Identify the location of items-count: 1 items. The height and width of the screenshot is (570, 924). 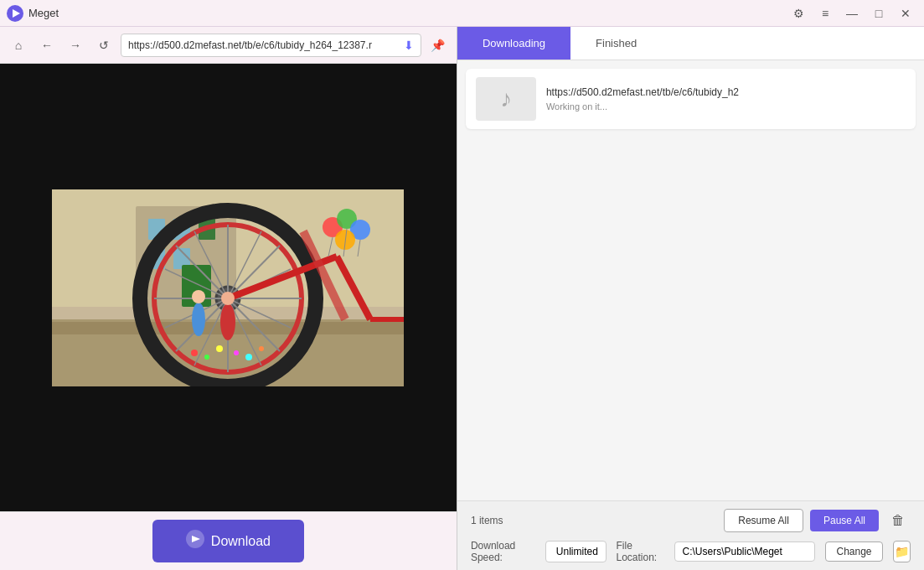
(488, 521).